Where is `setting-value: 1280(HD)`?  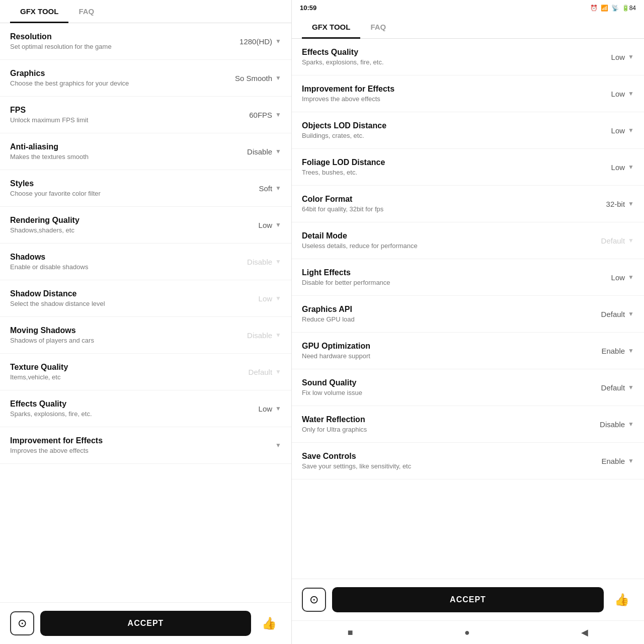
setting-value: 1280(HD) is located at coordinates (256, 41).